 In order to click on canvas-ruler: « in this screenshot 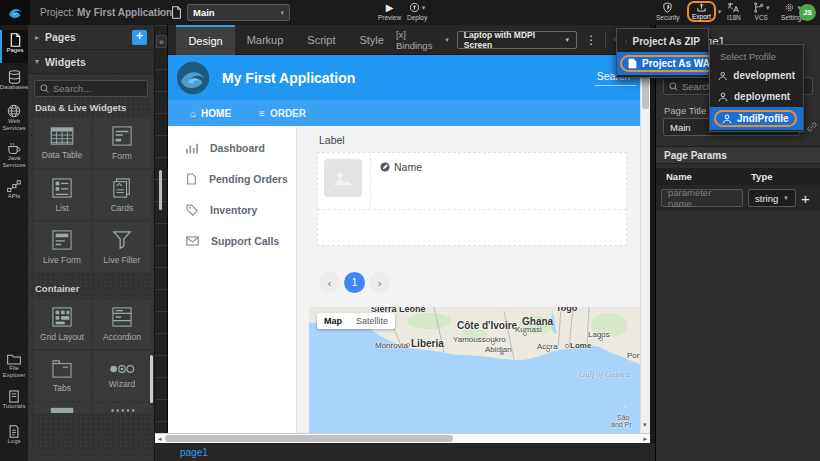, I will do `click(162, 243)`.